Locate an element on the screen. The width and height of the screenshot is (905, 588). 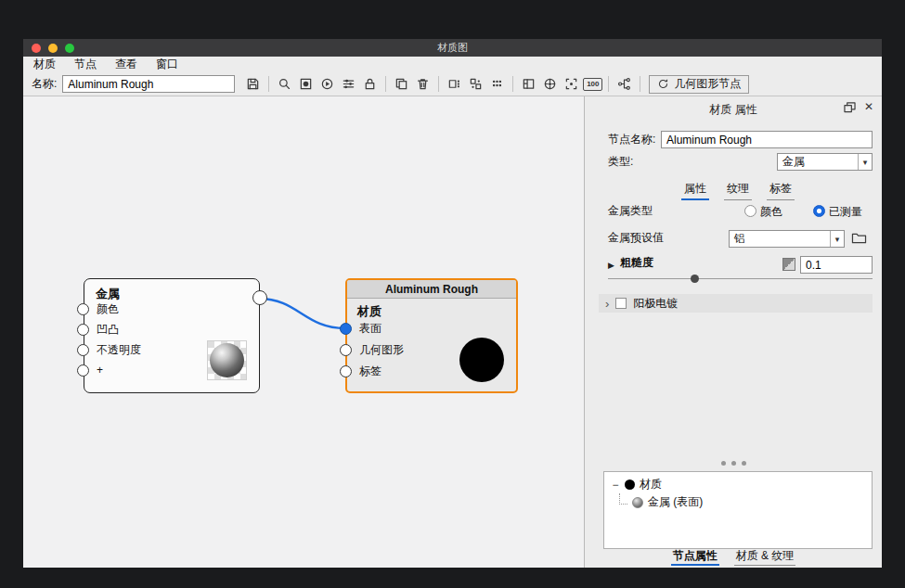
property-tabs: 属性 纹理 标签 is located at coordinates (738, 191).